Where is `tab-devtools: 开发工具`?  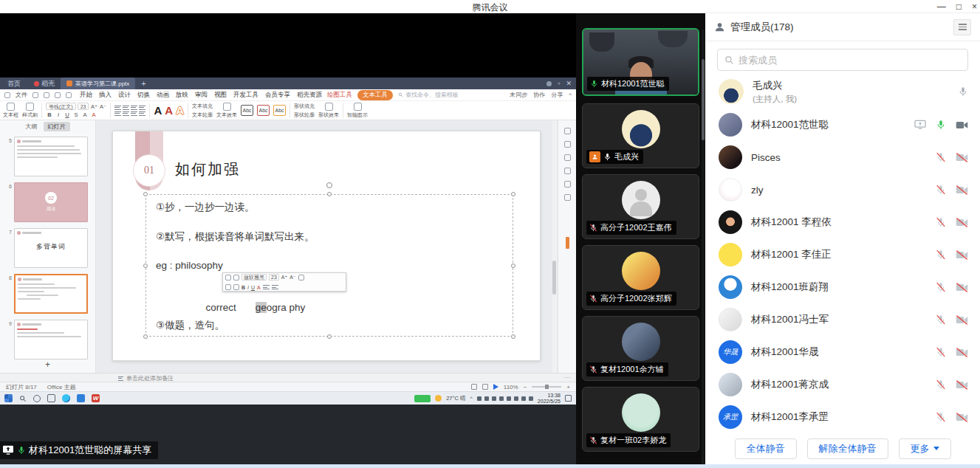 tab-devtools: 开发工具 is located at coordinates (246, 95).